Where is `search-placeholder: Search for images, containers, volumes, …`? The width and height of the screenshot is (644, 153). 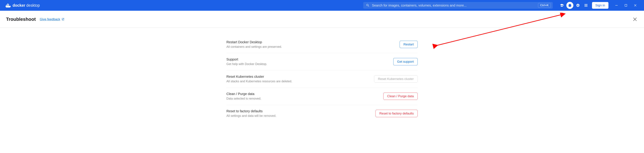
search-placeholder: Search for images, containers, volumes, … is located at coordinates (454, 6).